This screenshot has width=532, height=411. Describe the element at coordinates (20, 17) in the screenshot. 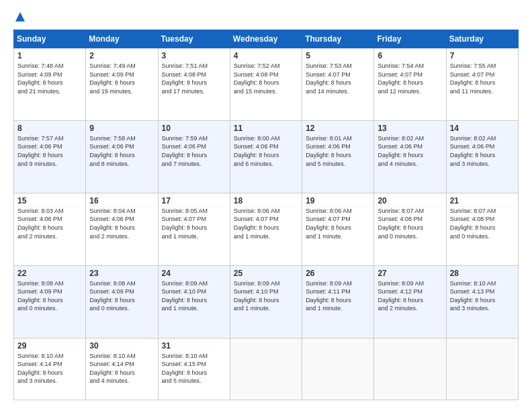

I see `logo-icon` at that location.